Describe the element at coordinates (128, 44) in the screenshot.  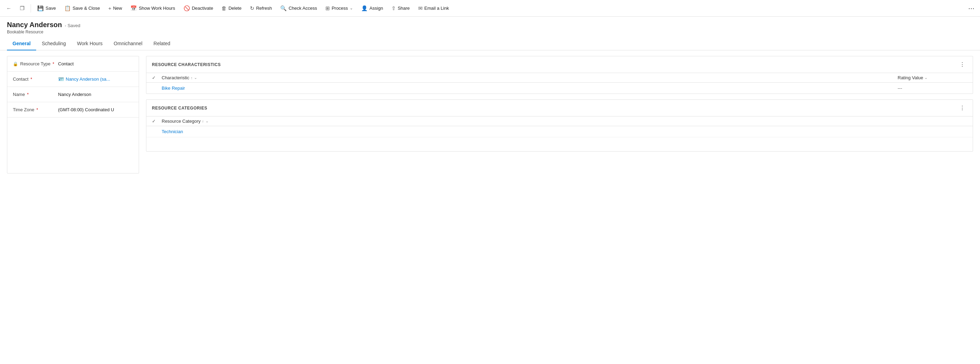
I see `tab-omnichannel: Omnichannel` at that location.